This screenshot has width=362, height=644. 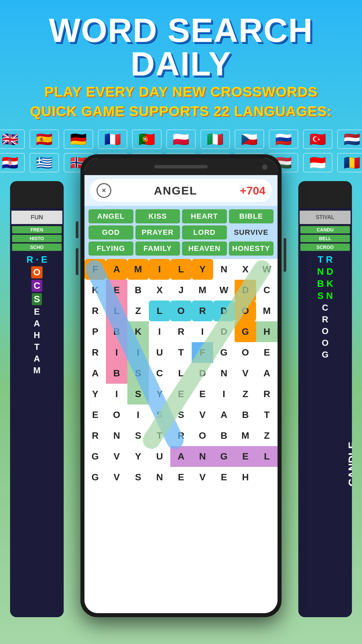 What do you see at coordinates (181, 436) in the screenshot?
I see `cell-8-4: R` at bounding box center [181, 436].